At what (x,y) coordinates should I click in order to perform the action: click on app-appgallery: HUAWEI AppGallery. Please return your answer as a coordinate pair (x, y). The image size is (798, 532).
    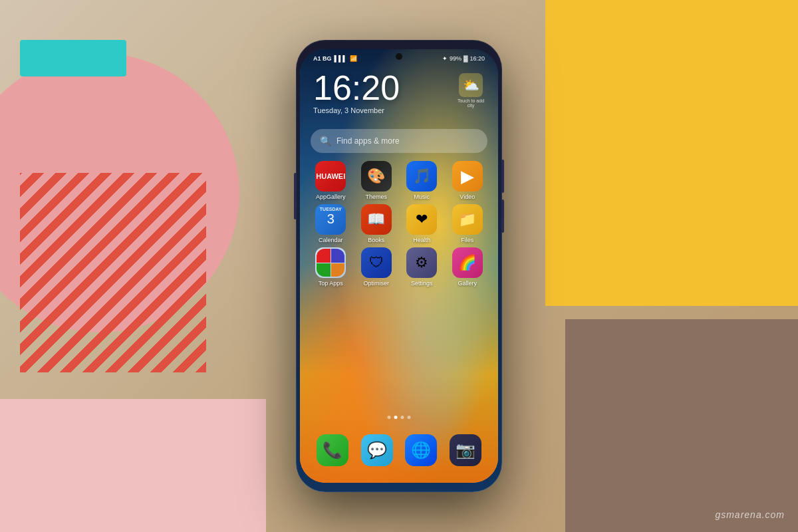
    Looking at the image, I should click on (331, 181).